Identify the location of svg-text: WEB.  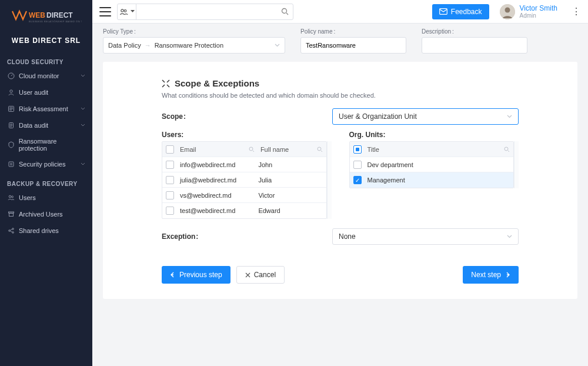
(37, 15).